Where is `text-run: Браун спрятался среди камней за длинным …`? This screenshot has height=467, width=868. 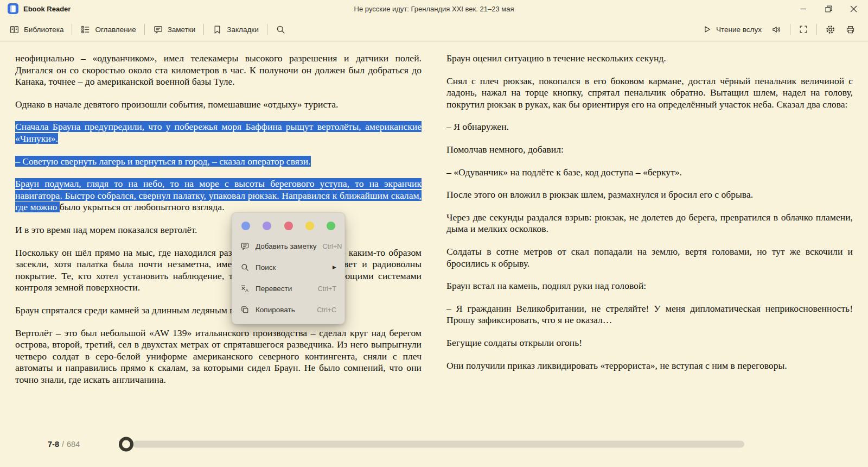 text-run: Браун спрятался среди камней за длинным … is located at coordinates (140, 310).